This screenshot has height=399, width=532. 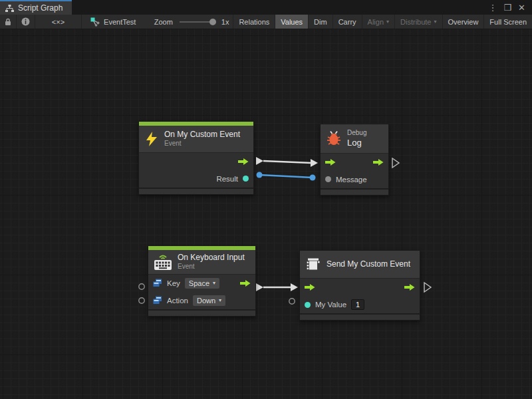 What do you see at coordinates (331, 305) in the screenshot?
I see `my-value-port-label: My Value` at bounding box center [331, 305].